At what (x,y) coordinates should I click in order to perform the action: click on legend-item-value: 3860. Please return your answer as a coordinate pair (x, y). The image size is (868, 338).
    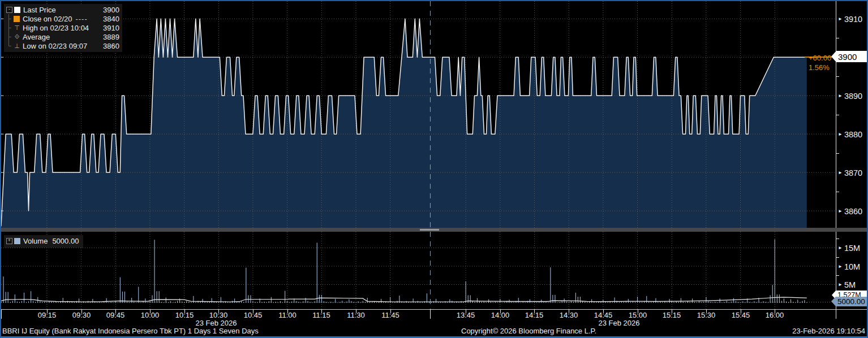
    Looking at the image, I should click on (111, 46).